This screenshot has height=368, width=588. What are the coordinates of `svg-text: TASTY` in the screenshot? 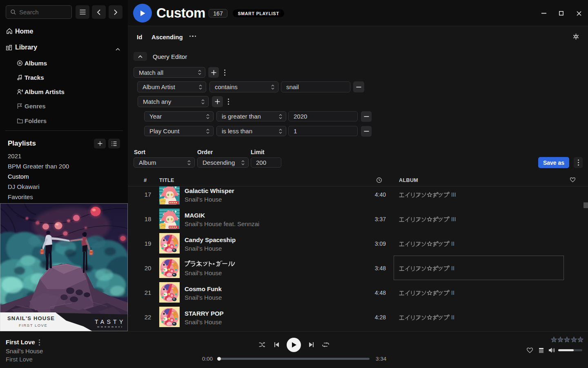 It's located at (110, 322).